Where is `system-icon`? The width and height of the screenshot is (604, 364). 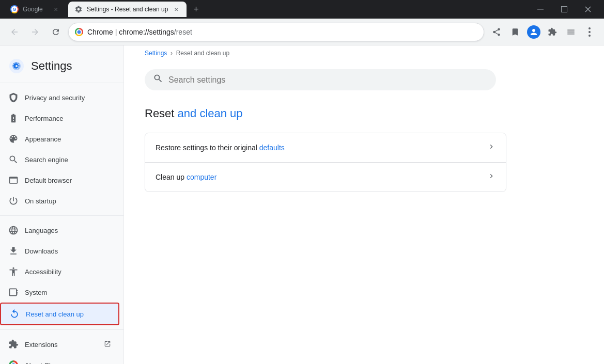
system-icon is located at coordinates (13, 292).